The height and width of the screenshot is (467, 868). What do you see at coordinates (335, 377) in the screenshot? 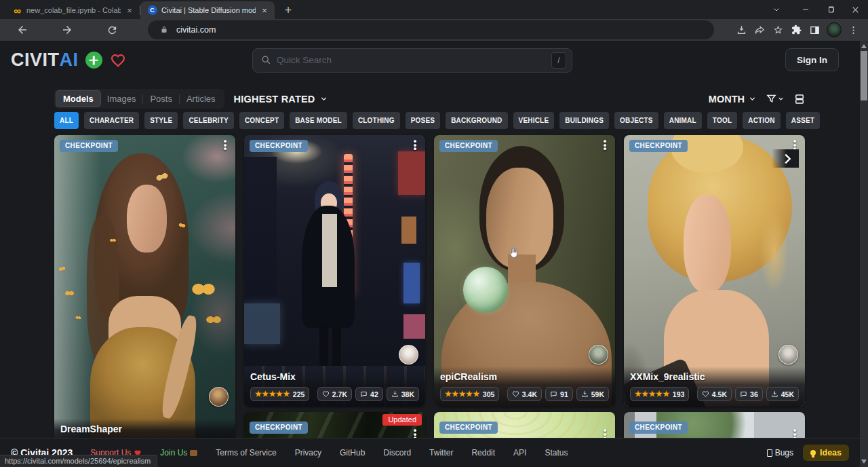
I see `model-title: Cetus-Mix` at bounding box center [335, 377].